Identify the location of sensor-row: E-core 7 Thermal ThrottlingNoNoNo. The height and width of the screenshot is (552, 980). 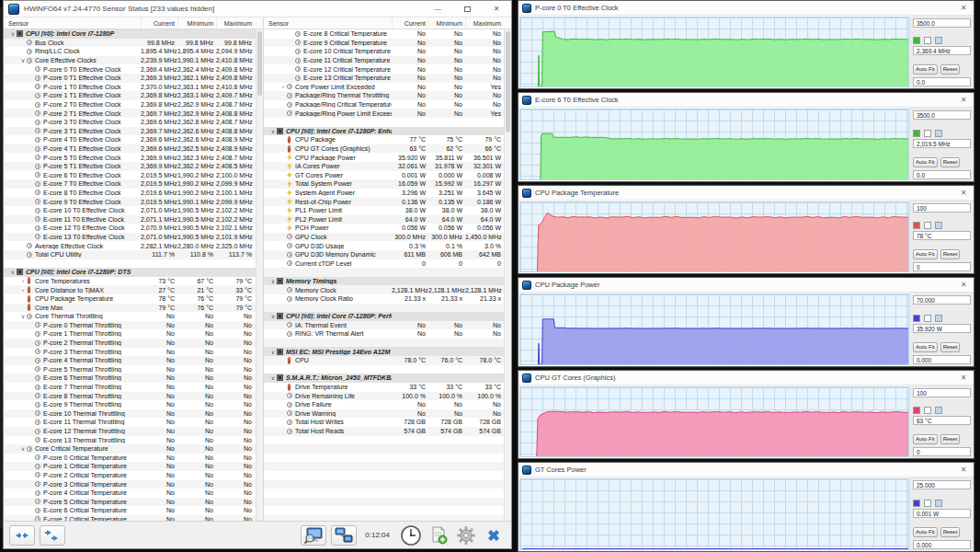
(133, 387).